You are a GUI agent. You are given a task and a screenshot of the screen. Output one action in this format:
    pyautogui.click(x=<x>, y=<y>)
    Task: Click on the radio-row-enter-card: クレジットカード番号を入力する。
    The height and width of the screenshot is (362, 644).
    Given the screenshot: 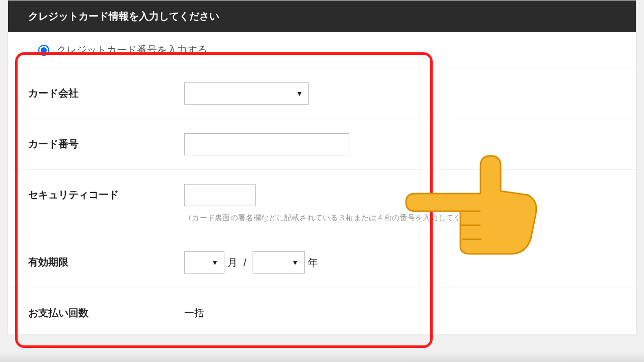 What is the action you would take?
    pyautogui.click(x=322, y=50)
    